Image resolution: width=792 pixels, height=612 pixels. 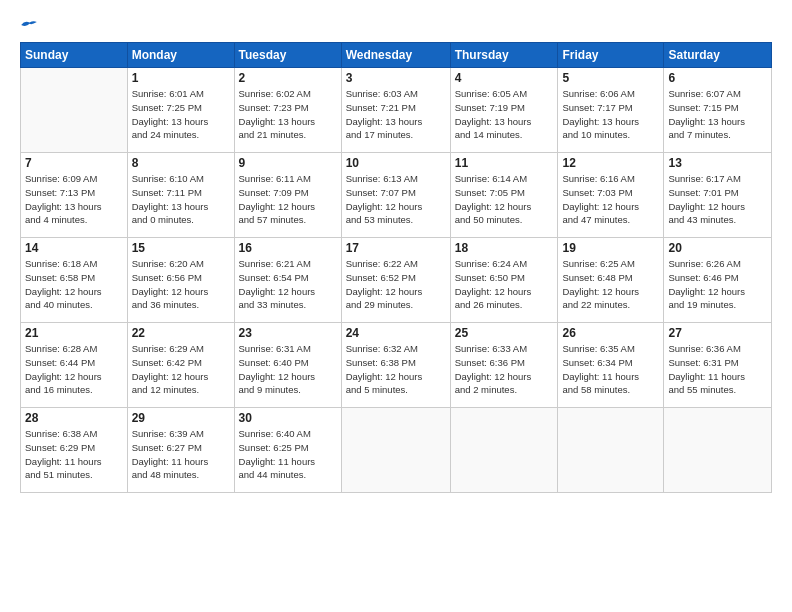 What do you see at coordinates (718, 366) in the screenshot?
I see `calendar-cell: 27Sunrise: 6:36 AMSunset: 6:31 PMDayligh…` at bounding box center [718, 366].